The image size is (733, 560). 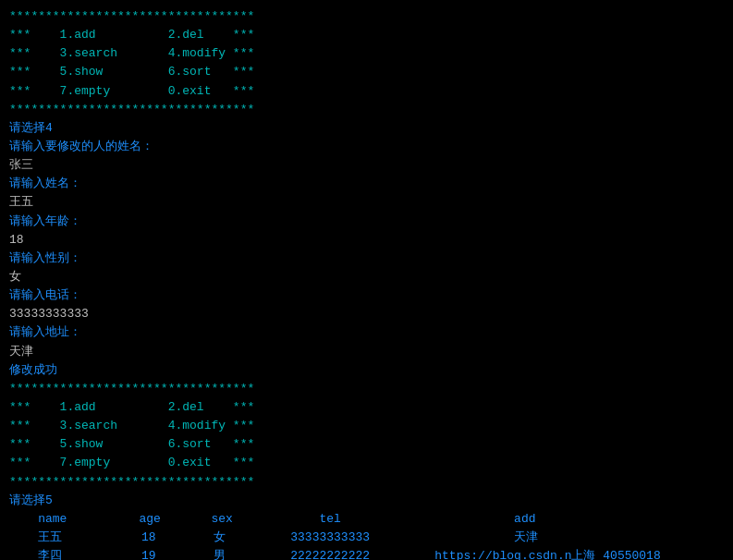 What do you see at coordinates (366, 352) in the screenshot?
I see `terminal-line-input6: 天津` at bounding box center [366, 352].